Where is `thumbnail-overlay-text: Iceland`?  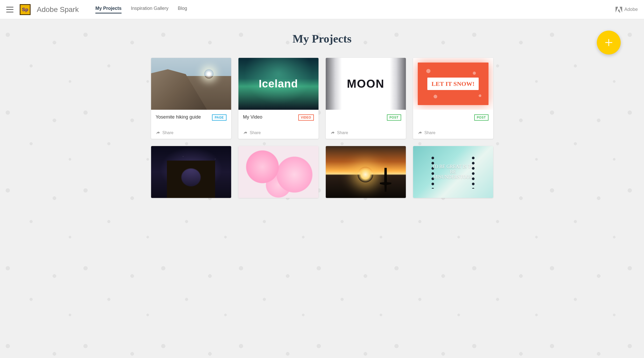 thumbnail-overlay-text: Iceland is located at coordinates (278, 84).